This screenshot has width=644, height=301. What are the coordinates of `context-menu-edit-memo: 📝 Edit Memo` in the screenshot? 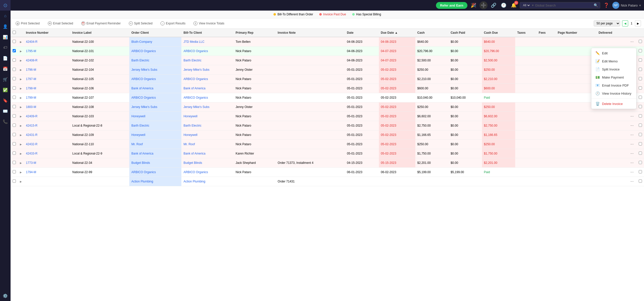 It's located at (614, 61).